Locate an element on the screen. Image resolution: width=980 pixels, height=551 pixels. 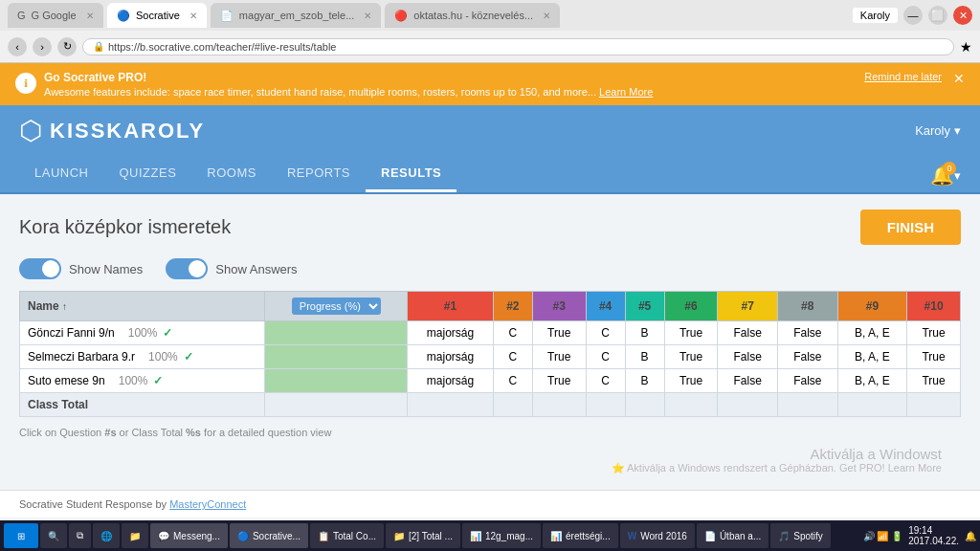
minimize-button: — is located at coordinates (913, 15).